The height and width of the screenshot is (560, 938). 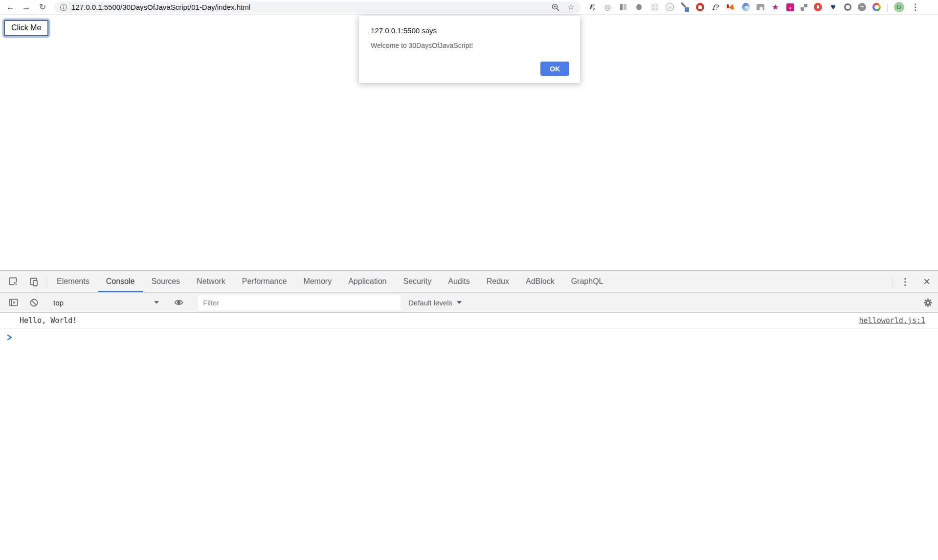 I want to click on tab-sources: Sources, so click(x=165, y=281).